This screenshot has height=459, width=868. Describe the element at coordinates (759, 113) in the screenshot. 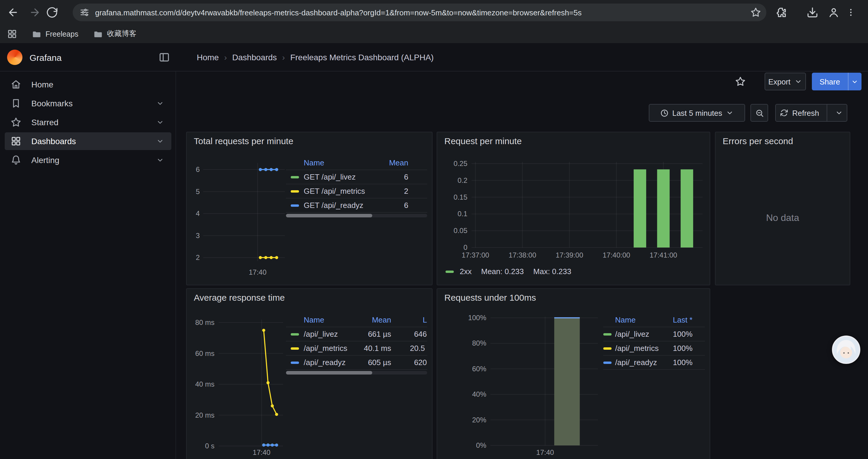

I see `zoom-out-icon` at that location.